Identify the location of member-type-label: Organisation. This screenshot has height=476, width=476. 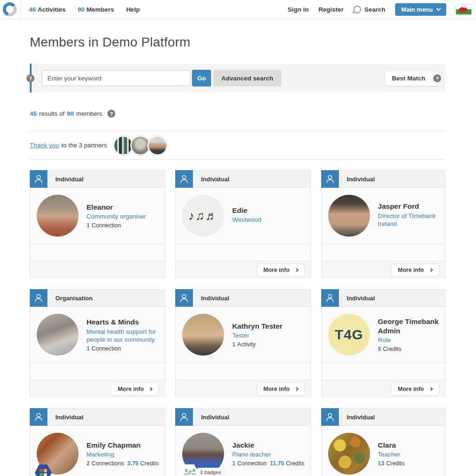
(74, 298).